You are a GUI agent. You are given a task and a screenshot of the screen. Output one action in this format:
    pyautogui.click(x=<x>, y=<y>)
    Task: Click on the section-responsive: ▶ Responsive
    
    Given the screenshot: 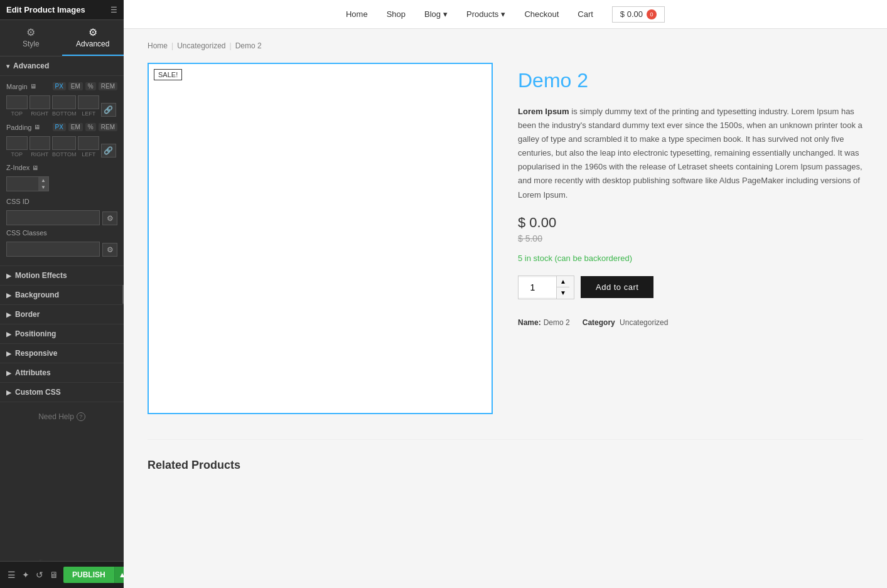 What is the action you would take?
    pyautogui.click(x=62, y=354)
    